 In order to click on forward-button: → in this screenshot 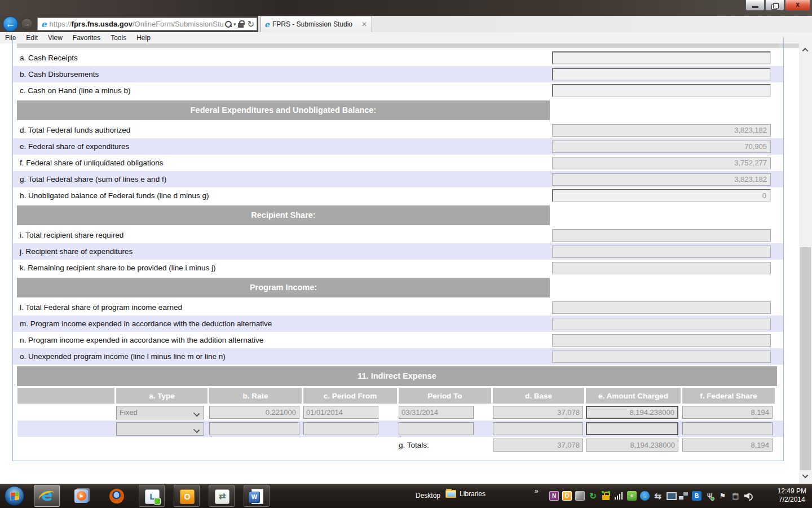, I will do `click(27, 24)`.